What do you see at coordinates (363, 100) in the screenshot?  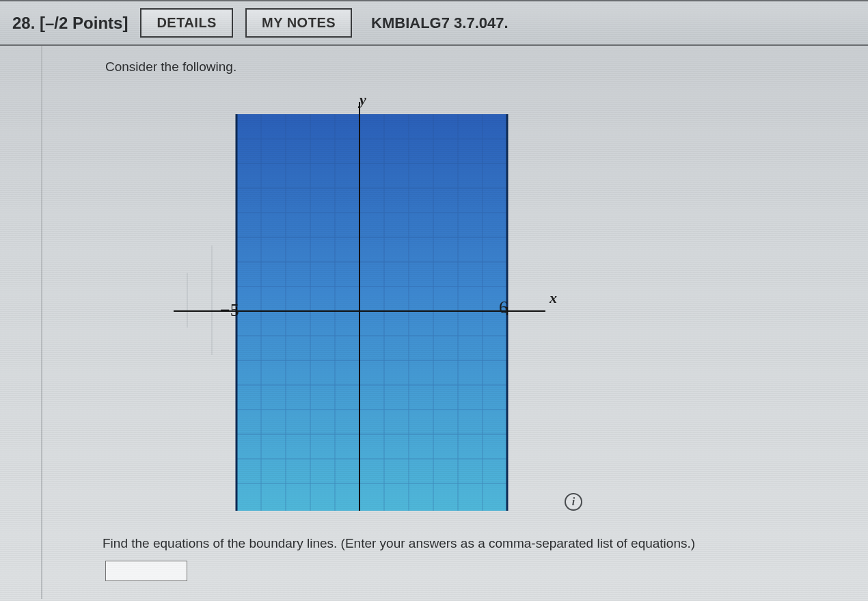 I see `y-axis-label: y` at bounding box center [363, 100].